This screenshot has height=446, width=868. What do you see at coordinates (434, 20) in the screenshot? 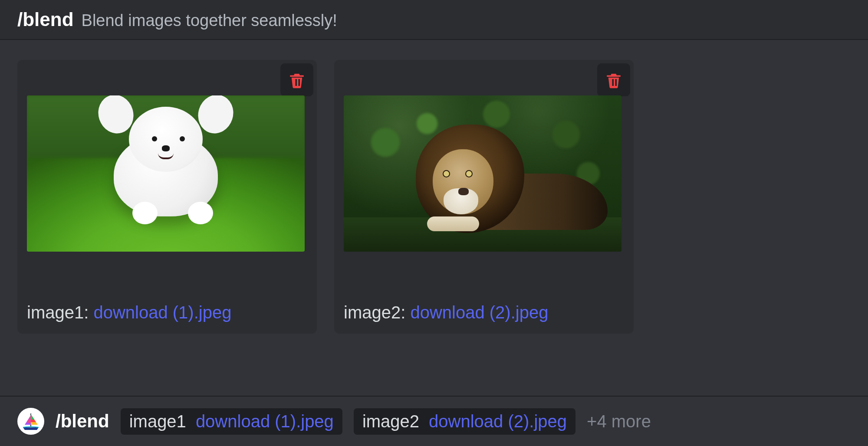
I see `command-tooltip: /blend Blend images together seamlessly!` at bounding box center [434, 20].